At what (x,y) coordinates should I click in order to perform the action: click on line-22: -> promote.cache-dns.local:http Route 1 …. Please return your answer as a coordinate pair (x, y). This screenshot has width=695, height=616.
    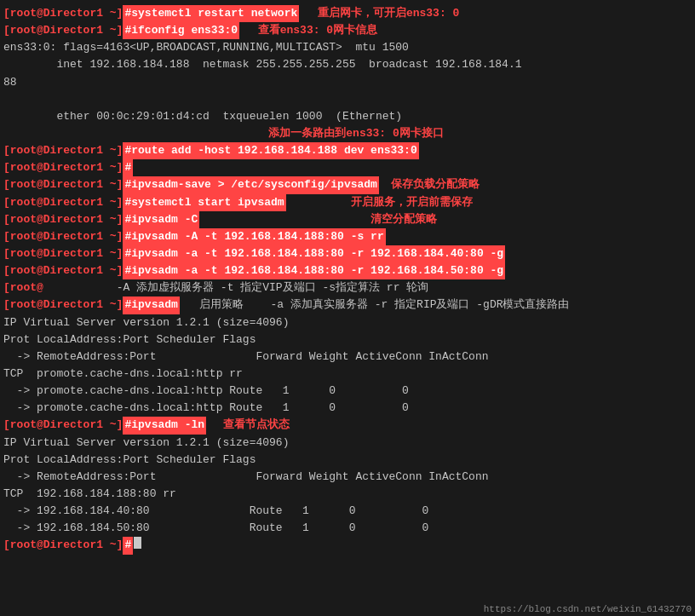
    Looking at the image, I should click on (348, 408).